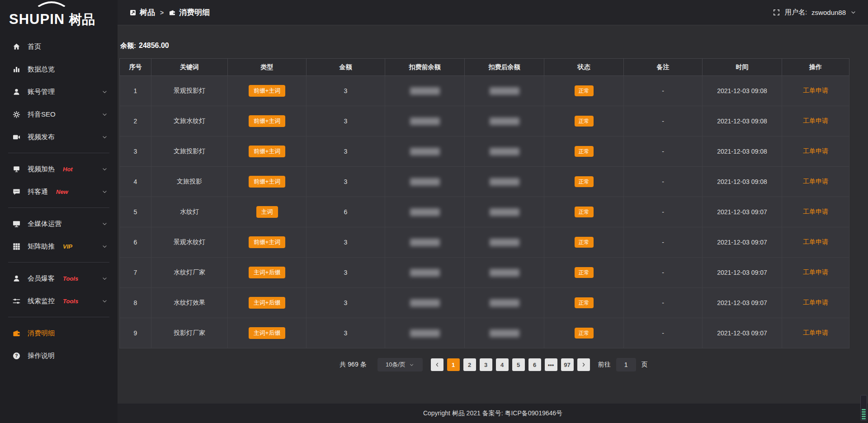  I want to click on page-button-1: 1, so click(453, 365).